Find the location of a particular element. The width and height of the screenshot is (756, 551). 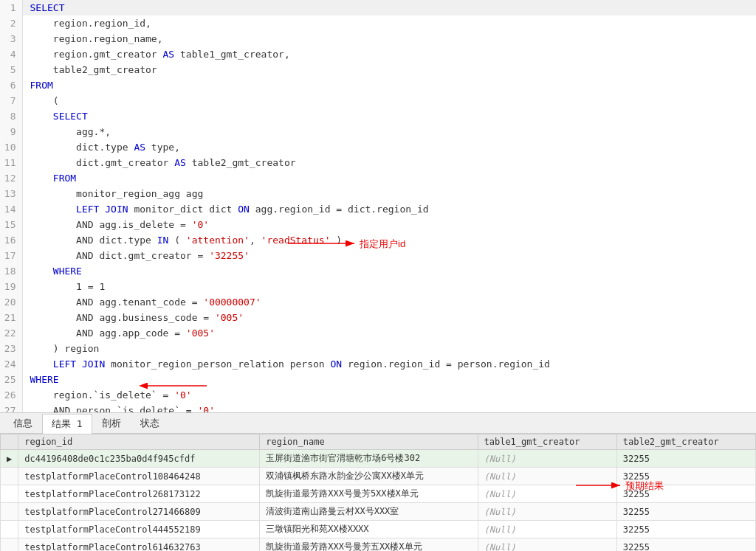

tab-item: 结果 1 is located at coordinates (67, 423).